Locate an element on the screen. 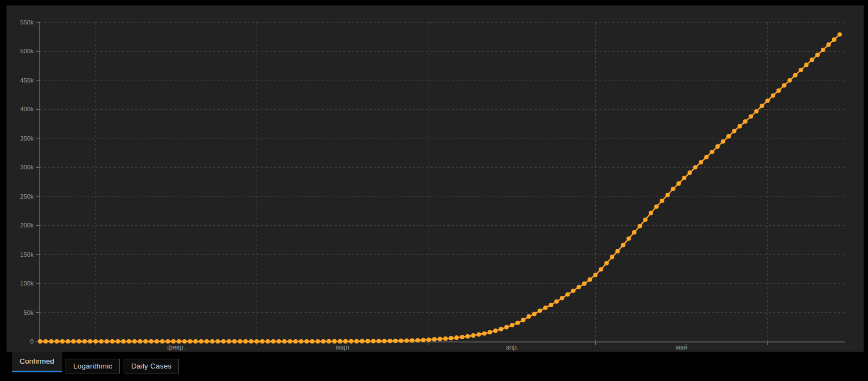 The width and height of the screenshot is (868, 381). tab-logarithmic: Logarithmic is located at coordinates (93, 366).